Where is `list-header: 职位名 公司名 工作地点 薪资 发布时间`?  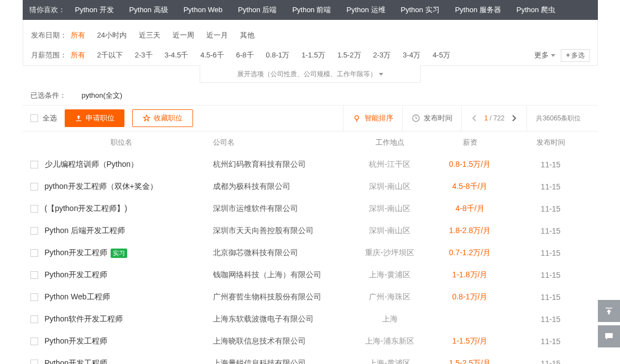 list-header: 职位名 公司名 工作地点 薪资 发布时间 is located at coordinates (310, 143).